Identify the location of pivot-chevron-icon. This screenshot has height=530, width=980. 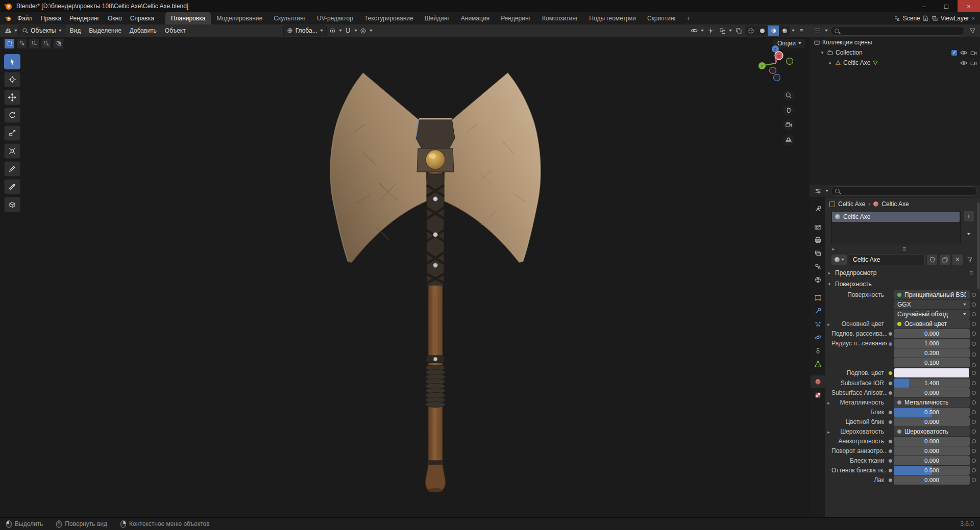
(340, 31).